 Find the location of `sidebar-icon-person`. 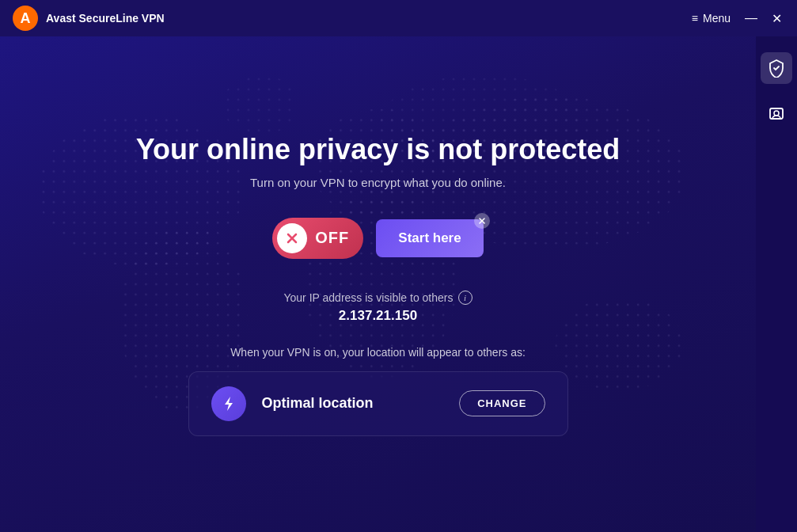

sidebar-icon-person is located at coordinates (776, 116).